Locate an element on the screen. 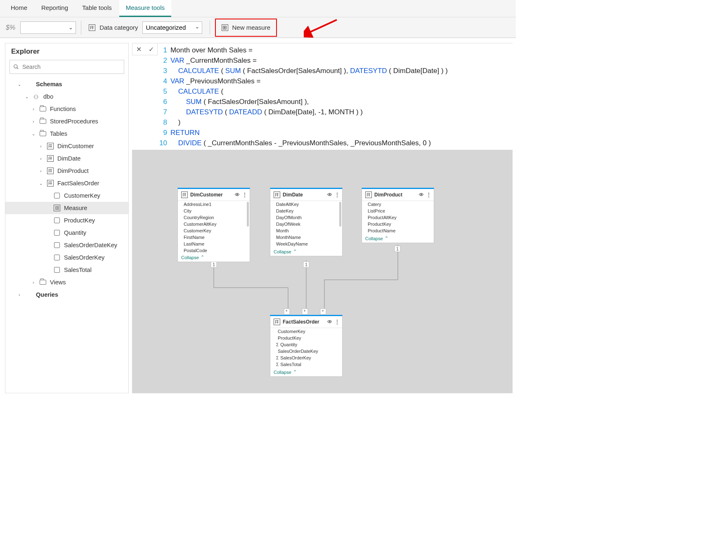  card-field: SalesOrderDateKey is located at coordinates (309, 351).